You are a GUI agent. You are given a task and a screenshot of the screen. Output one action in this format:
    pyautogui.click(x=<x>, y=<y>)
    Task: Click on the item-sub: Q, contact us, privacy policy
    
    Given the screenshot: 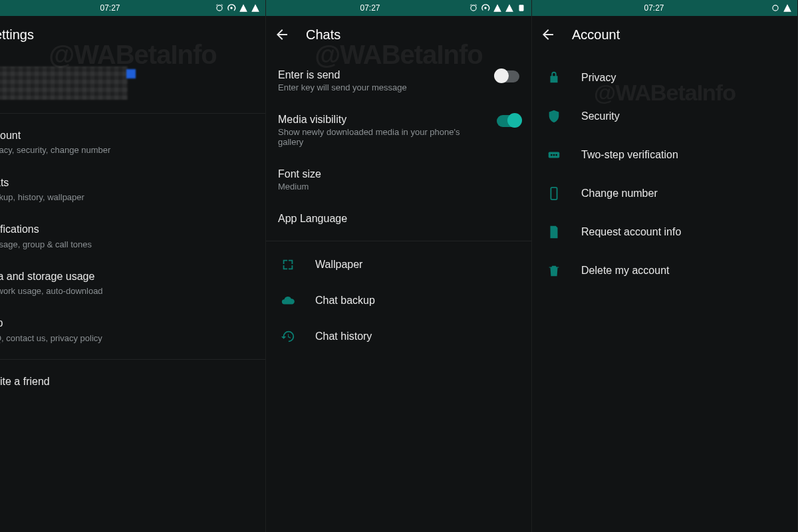 What is the action you would take?
    pyautogui.click(x=116, y=338)
    